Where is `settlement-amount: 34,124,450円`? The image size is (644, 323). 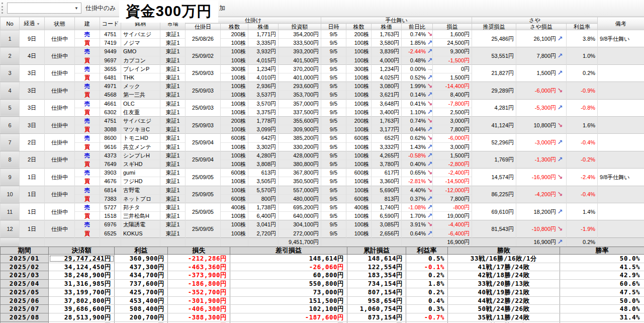 settlement-amount: 34,124,450円 is located at coordinates (81, 267).